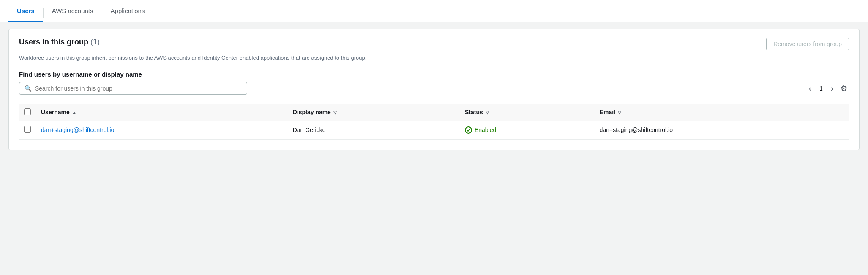 The width and height of the screenshot is (868, 275). Describe the element at coordinates (133, 88) in the screenshot. I see `search-input-wrap: 🔍` at that location.